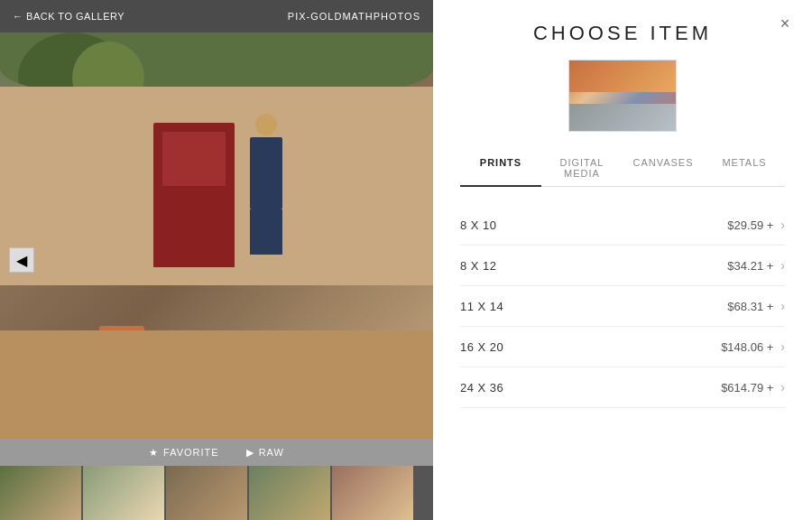 Image resolution: width=812 pixels, height=520 pixels. What do you see at coordinates (747, 388) in the screenshot?
I see `item-price: $614.79 +` at bounding box center [747, 388].